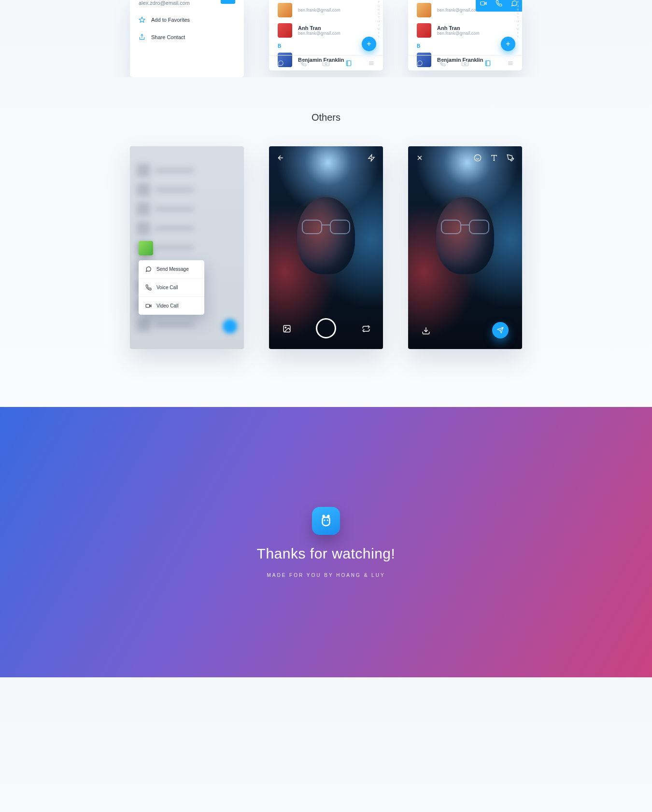 This screenshot has height=812, width=652. I want to click on flash-icon, so click(371, 158).